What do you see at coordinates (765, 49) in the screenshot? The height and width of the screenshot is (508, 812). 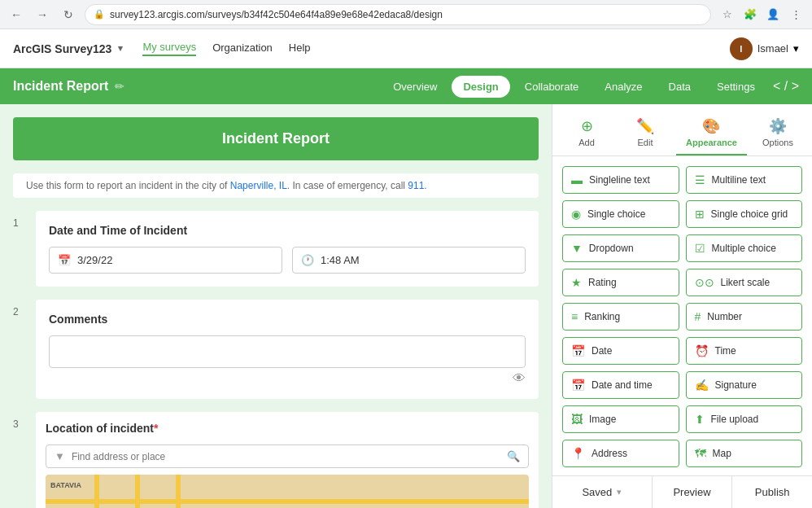 I see `user-avatar: I Ismael ▾` at bounding box center [765, 49].